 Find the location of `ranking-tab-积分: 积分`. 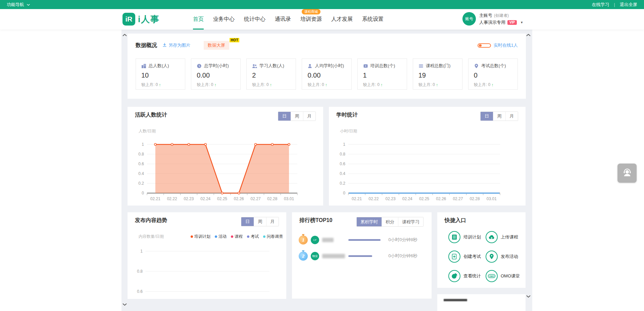

ranking-tab-积分: 积分 is located at coordinates (390, 222).